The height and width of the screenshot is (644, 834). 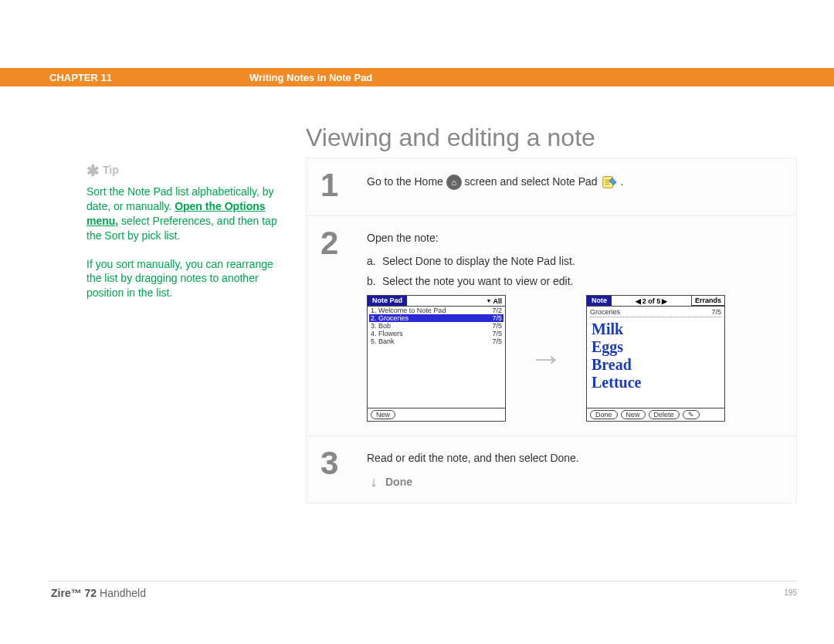 I want to click on chapter-label: CHAPTER 11, so click(x=80, y=77).